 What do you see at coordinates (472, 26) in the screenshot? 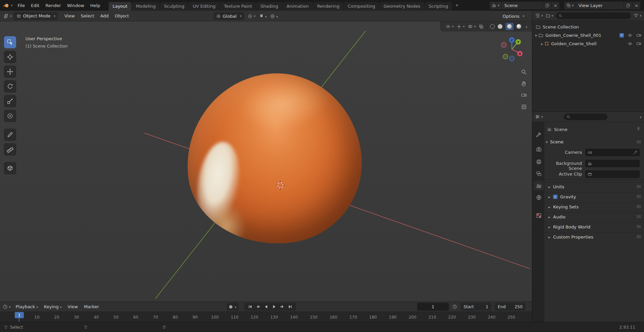
I see `overlays-dropdown` at bounding box center [472, 26].